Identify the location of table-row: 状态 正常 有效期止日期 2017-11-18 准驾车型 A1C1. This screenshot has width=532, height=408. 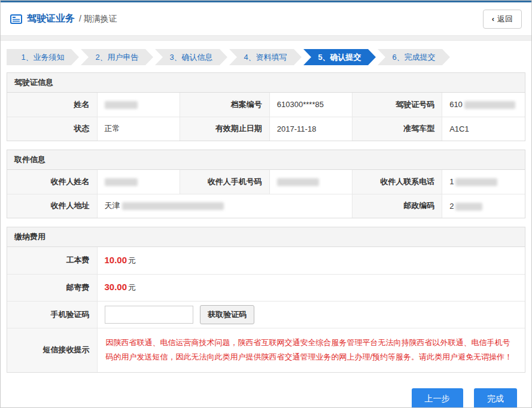
(266, 129).